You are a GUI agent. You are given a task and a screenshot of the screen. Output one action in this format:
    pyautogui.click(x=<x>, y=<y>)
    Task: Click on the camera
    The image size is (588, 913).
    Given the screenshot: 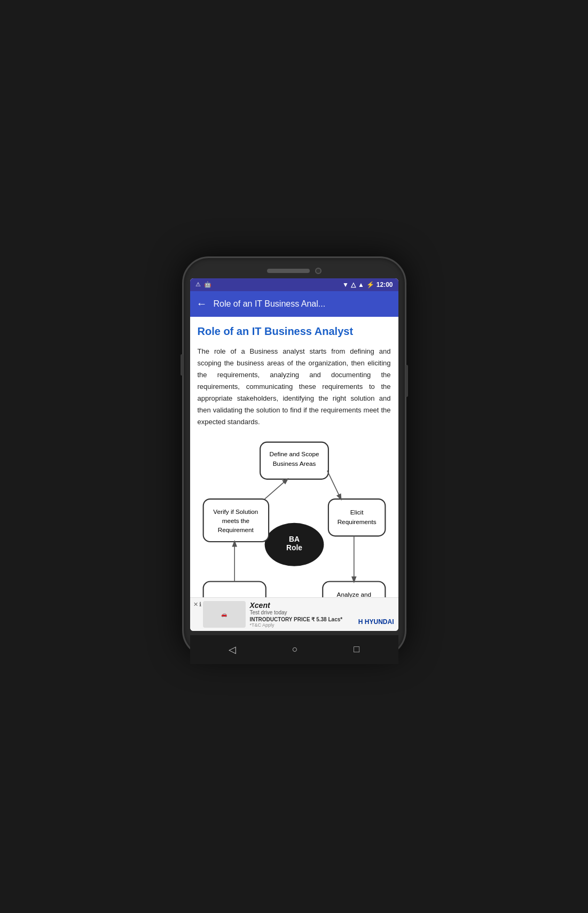 What is the action you would take?
    pyautogui.click(x=318, y=271)
    